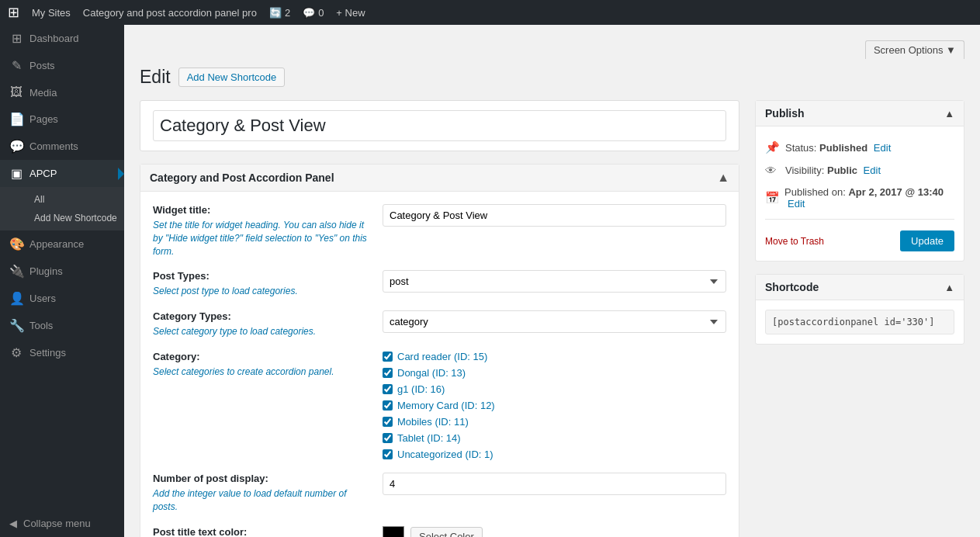  Describe the element at coordinates (62, 272) in the screenshot. I see `sidebar-item-plugins: 🔌 Plugins` at that location.